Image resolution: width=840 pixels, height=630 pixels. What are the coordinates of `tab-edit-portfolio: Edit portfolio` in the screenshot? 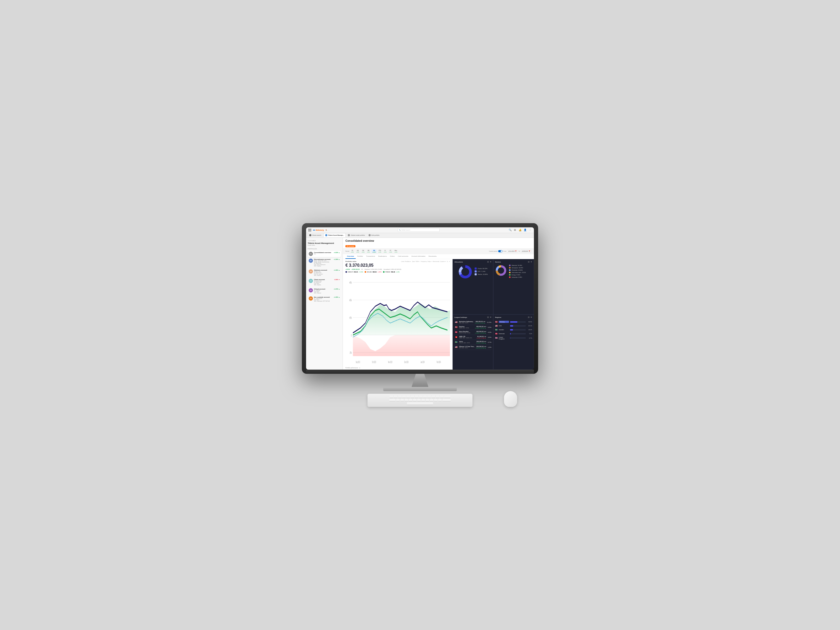 It's located at (374, 235).